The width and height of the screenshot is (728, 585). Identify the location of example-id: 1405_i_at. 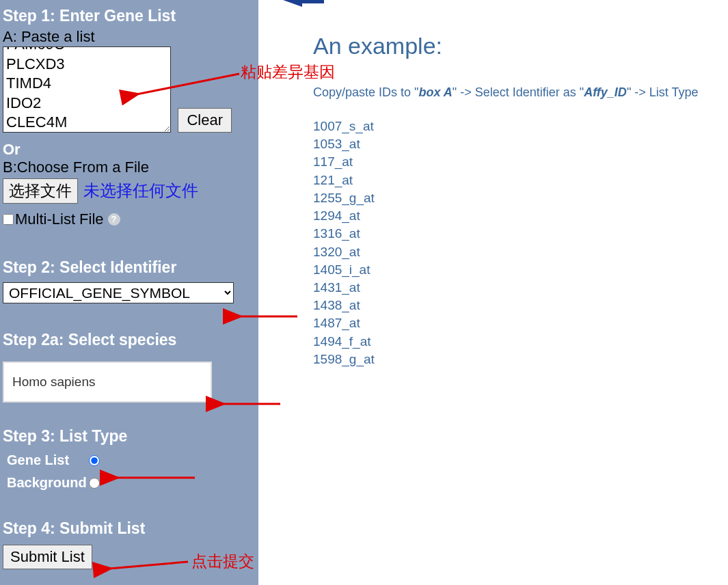
(521, 270).